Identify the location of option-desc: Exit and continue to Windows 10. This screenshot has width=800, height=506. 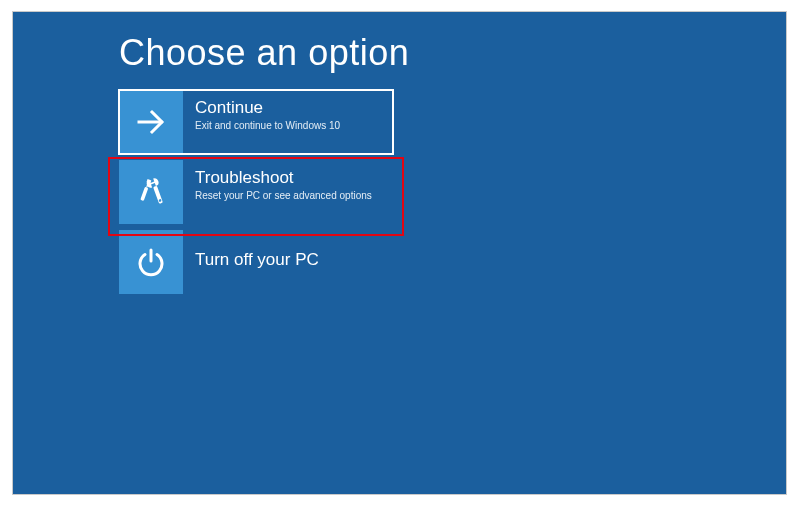
(268, 126).